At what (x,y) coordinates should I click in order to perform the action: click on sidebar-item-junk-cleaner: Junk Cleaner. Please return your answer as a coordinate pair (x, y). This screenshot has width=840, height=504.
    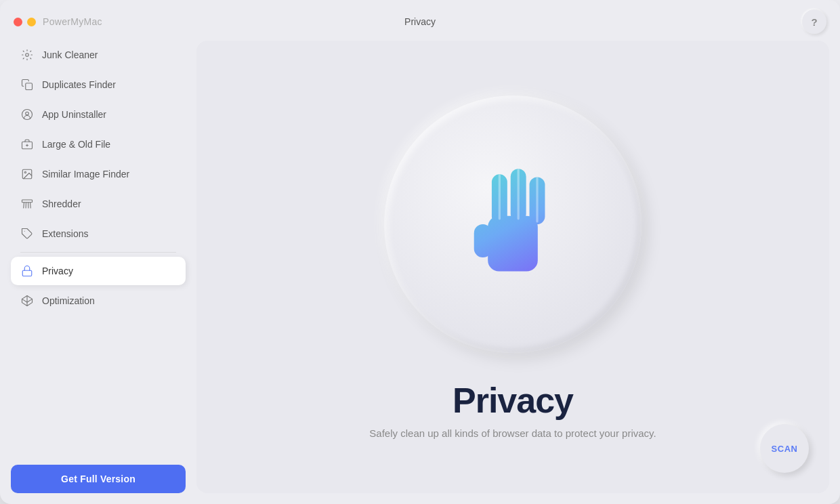
    Looking at the image, I should click on (98, 55).